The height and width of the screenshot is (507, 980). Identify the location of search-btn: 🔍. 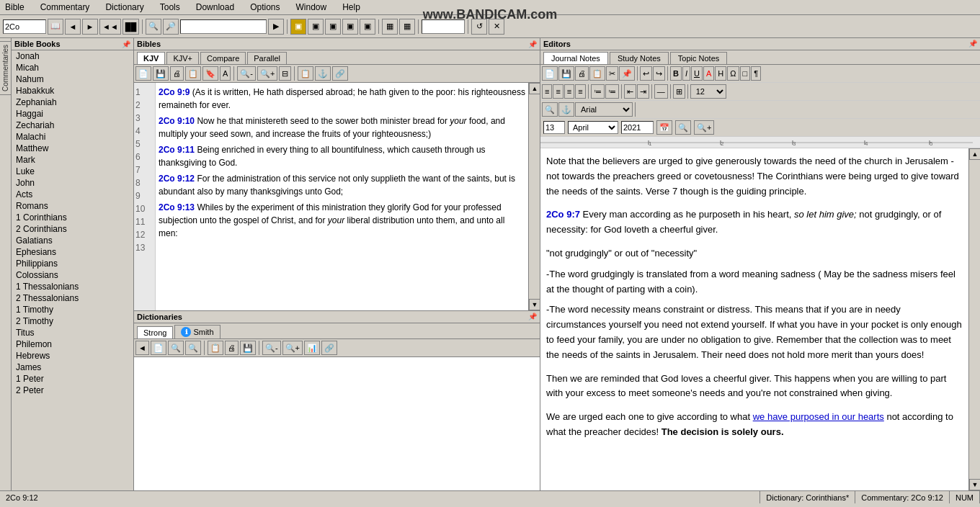
(153, 27).